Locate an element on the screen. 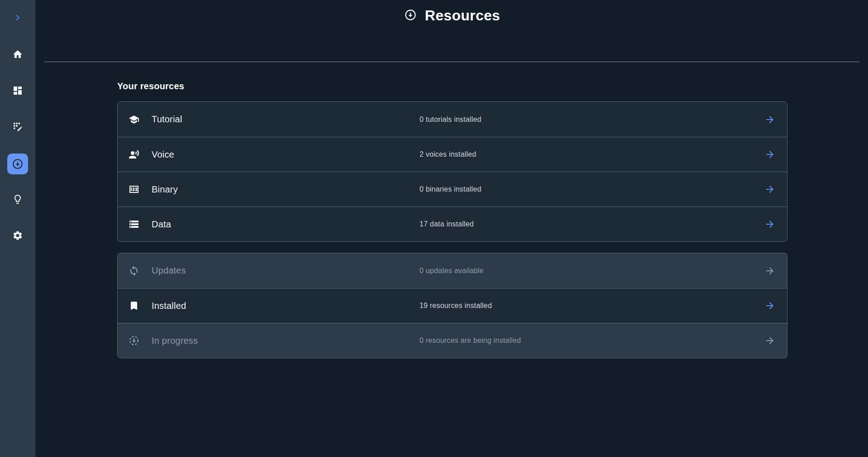 Image resolution: width=868 pixels, height=457 pixels. row-label: Binary is located at coordinates (286, 189).